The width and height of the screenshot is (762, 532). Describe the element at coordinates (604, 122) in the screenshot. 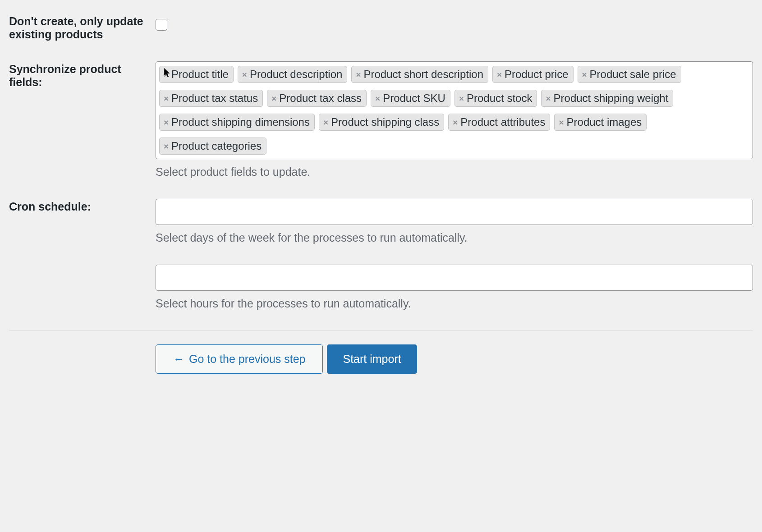

I see `field-tag-label: Product images` at that location.